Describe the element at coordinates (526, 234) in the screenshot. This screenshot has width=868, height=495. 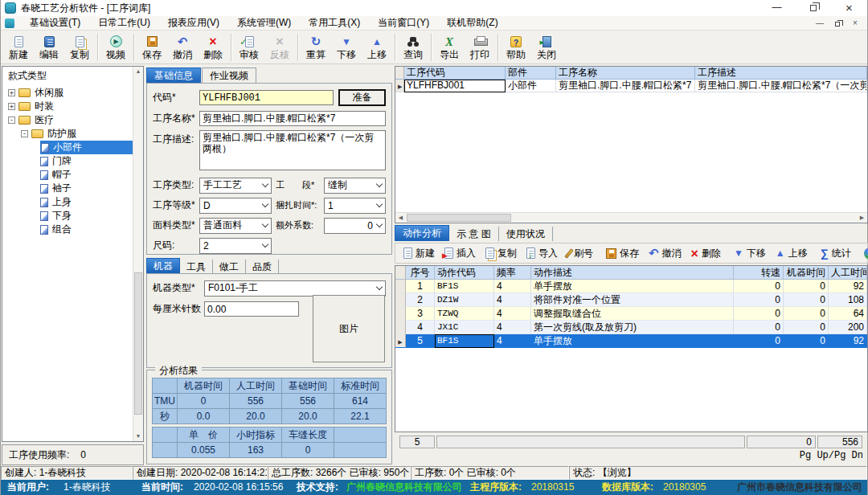
I see `tab-usage-status: 使用状况` at that location.